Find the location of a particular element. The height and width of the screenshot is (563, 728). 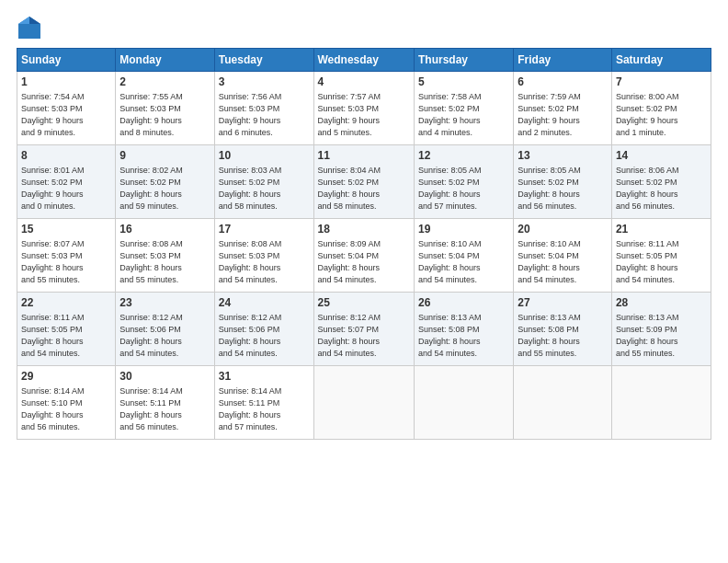

col-thursday: Thursday is located at coordinates (463, 61).